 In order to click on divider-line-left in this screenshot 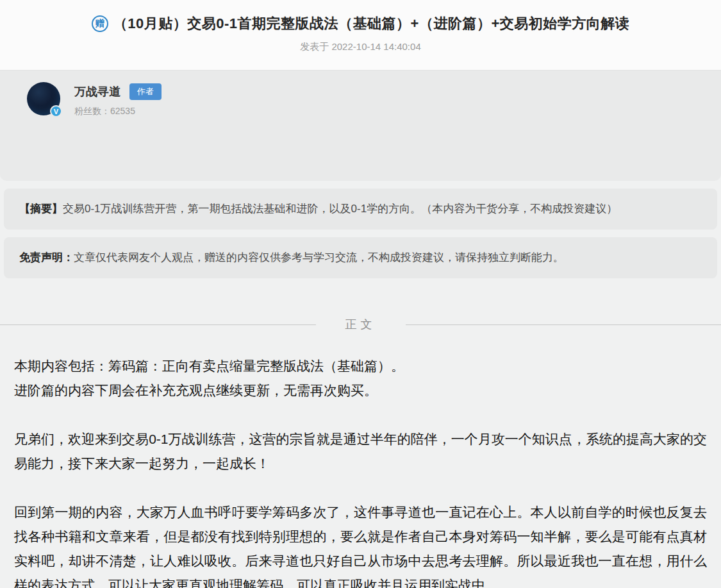, I will do `click(158, 324)`.